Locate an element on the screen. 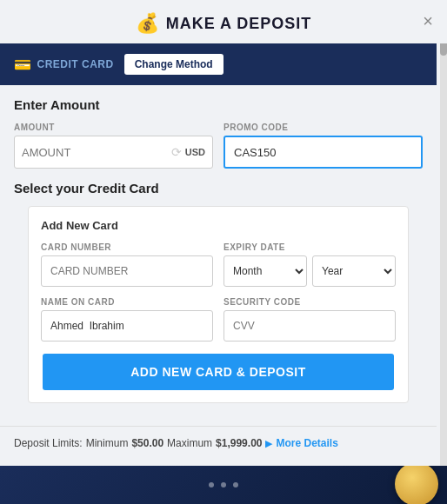 The image size is (447, 504). banner-decoration is located at coordinates (224, 485).